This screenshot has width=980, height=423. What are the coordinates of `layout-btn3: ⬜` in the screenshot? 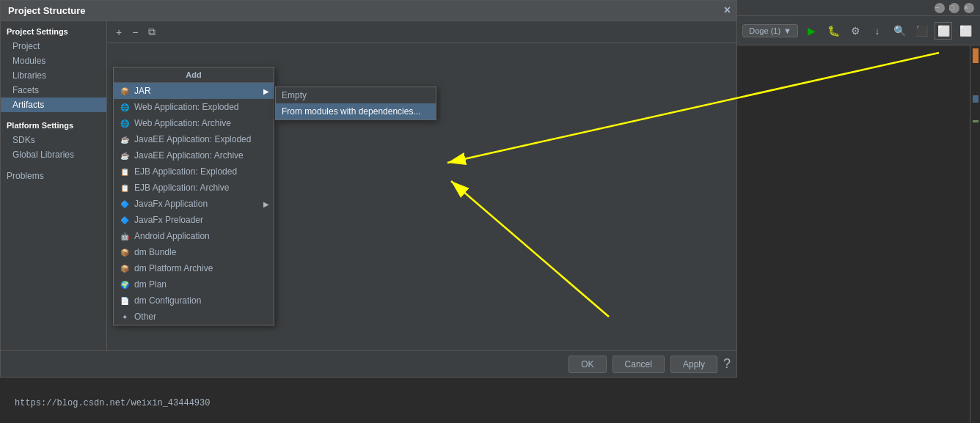 It's located at (965, 31).